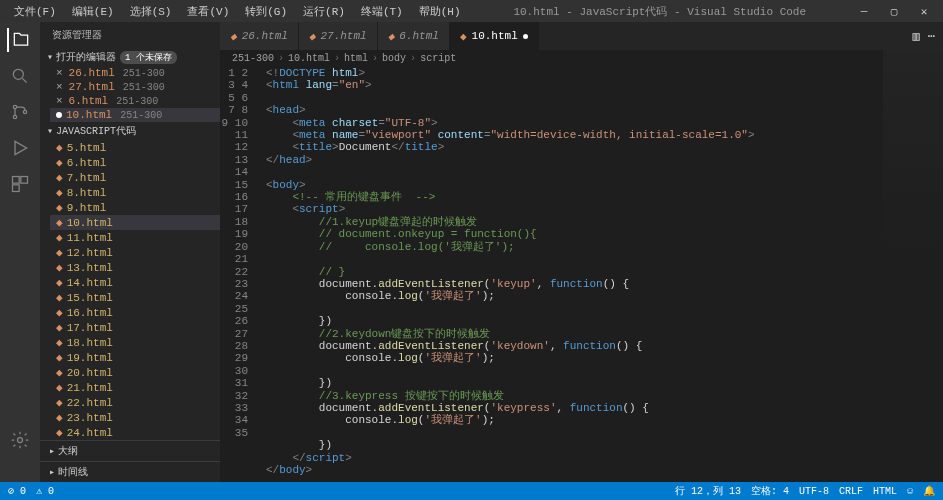 This screenshot has height=500, width=943. I want to click on breadcrumb-item: body, so click(394, 58).